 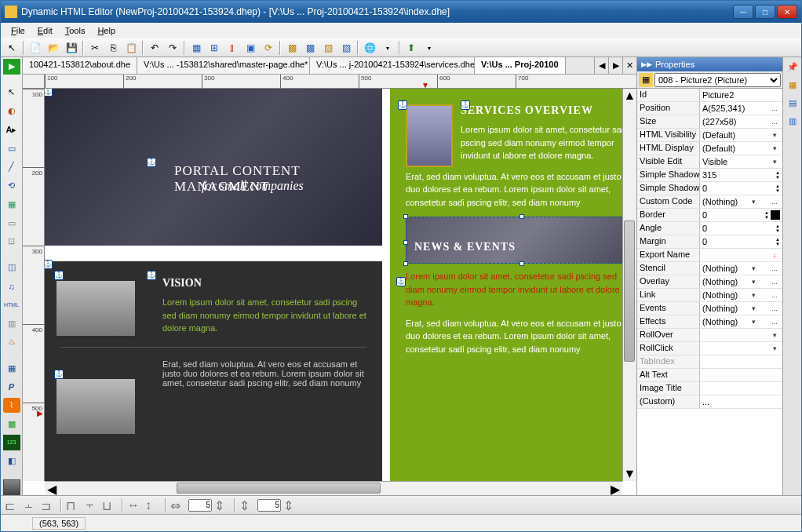 What do you see at coordinates (709, 176) in the screenshot?
I see `property-row: Simple Shadow315▲▼` at bounding box center [709, 176].